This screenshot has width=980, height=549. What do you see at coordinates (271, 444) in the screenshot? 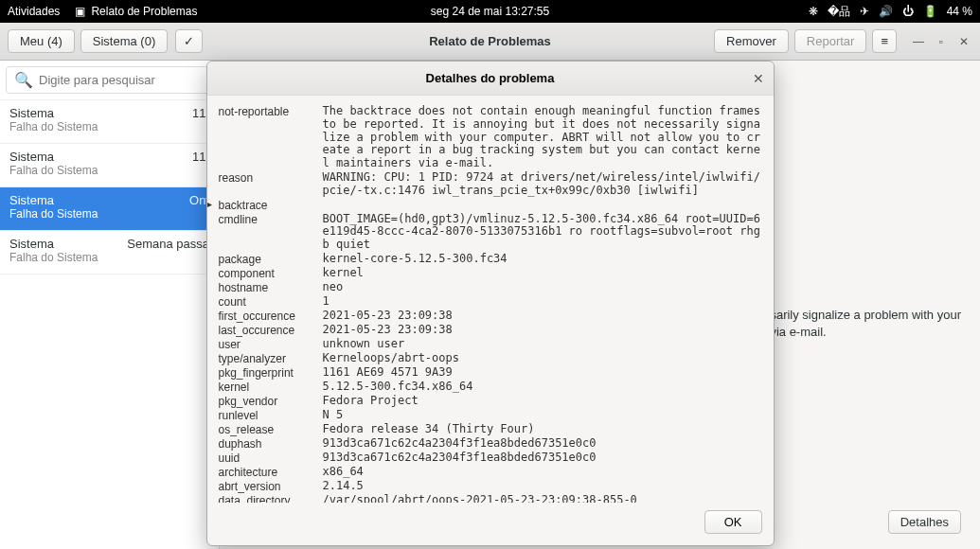
I see `detail-key: duphash` at bounding box center [271, 444].